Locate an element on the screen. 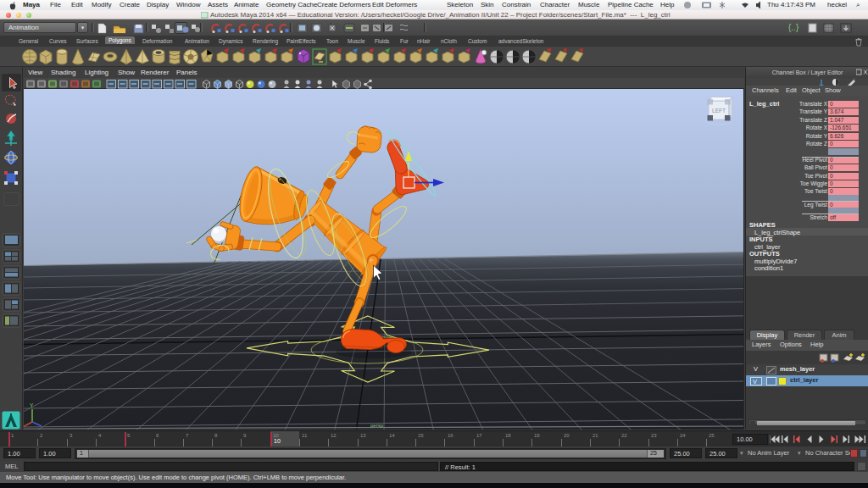 This screenshot has width=868, height=488. svg-text: LEFT is located at coordinates (719, 110).